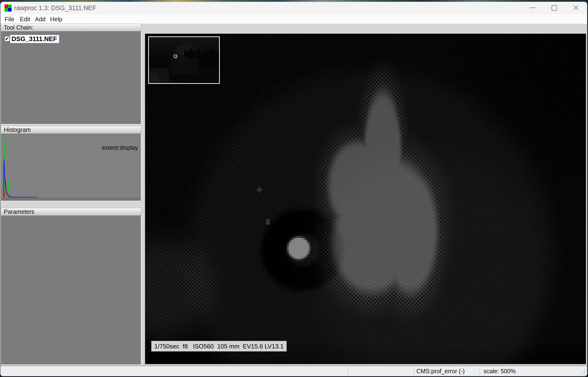 This screenshot has height=377, width=588. What do you see at coordinates (10, 6) in the screenshot?
I see `app-icon-green-quad` at bounding box center [10, 6].